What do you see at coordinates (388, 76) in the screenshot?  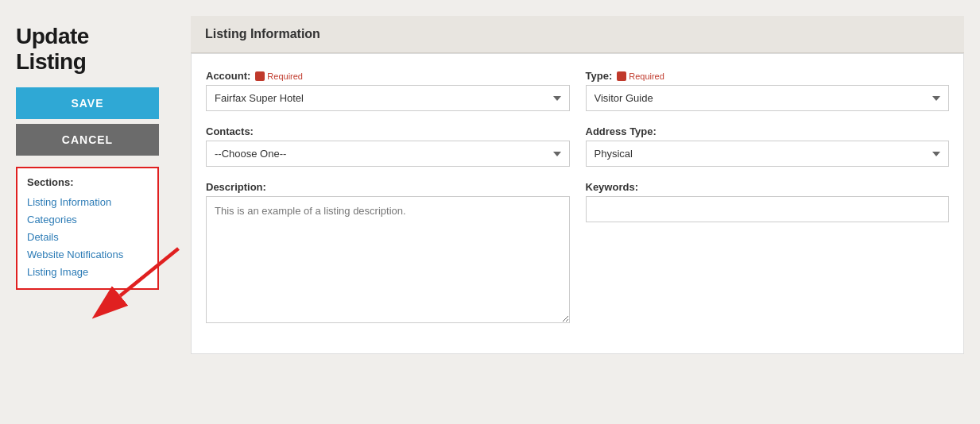 I see `account-label: Account: Required` at bounding box center [388, 76].